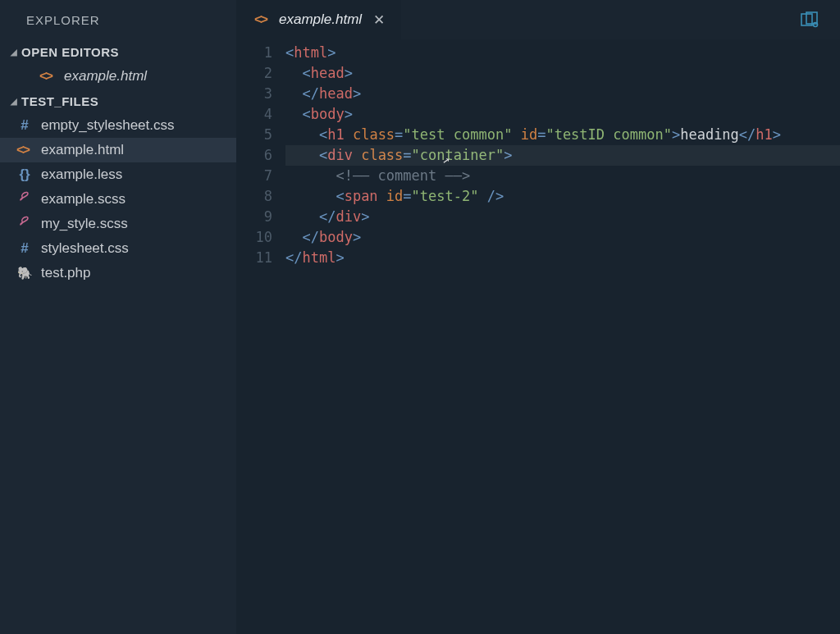 This screenshot has height=634, width=840. Describe the element at coordinates (118, 224) in the screenshot. I see `file-item: my_style.scss` at that location.